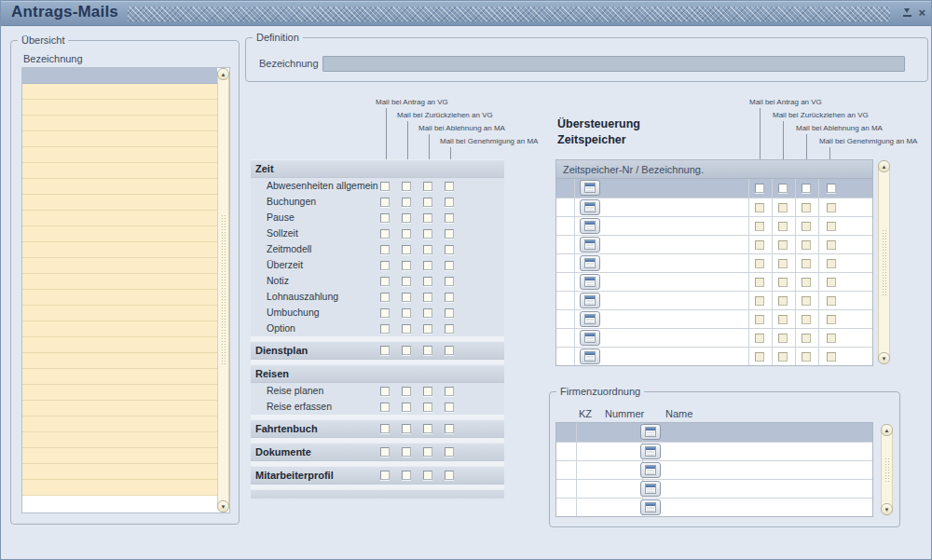 This screenshot has height=560, width=932. What do you see at coordinates (922, 13) in the screenshot?
I see `close-icon: ×` at bounding box center [922, 13].